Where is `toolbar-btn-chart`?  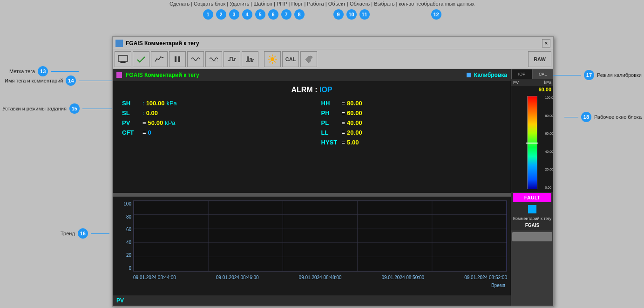
toolbar-btn-chart is located at coordinates (159, 59).